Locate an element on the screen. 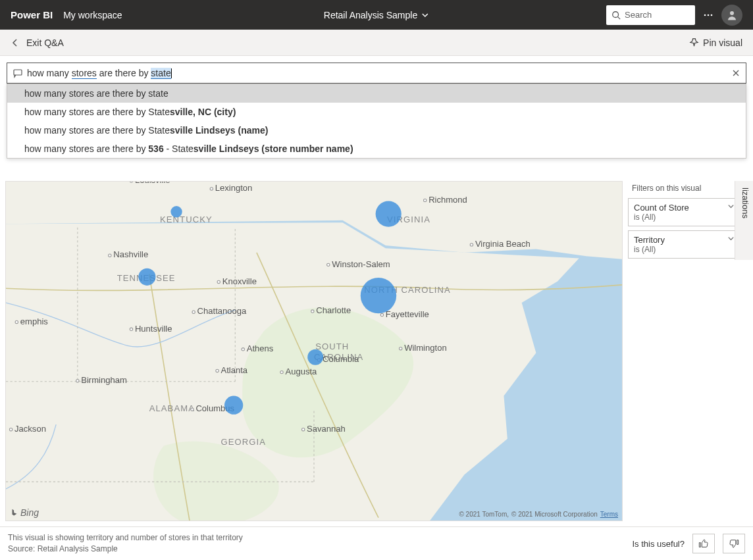 The width and height of the screenshot is (753, 560). search-placeholder: Search is located at coordinates (638, 14).